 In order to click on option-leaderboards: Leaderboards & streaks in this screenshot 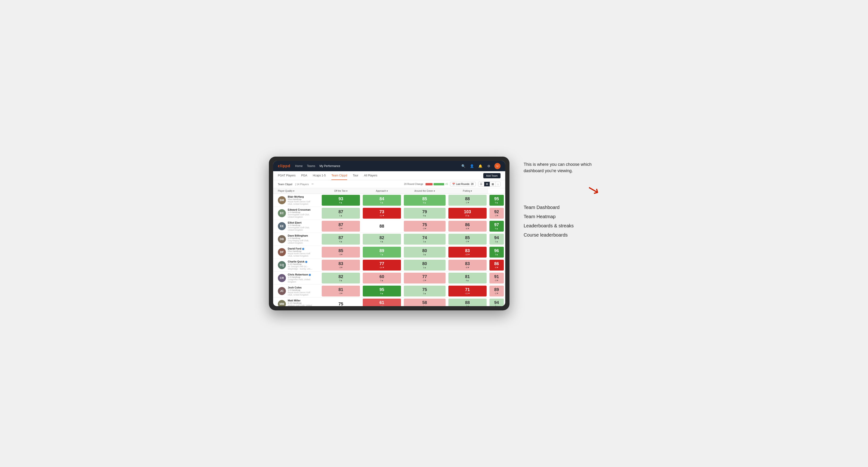, I will do `click(561, 226)`.